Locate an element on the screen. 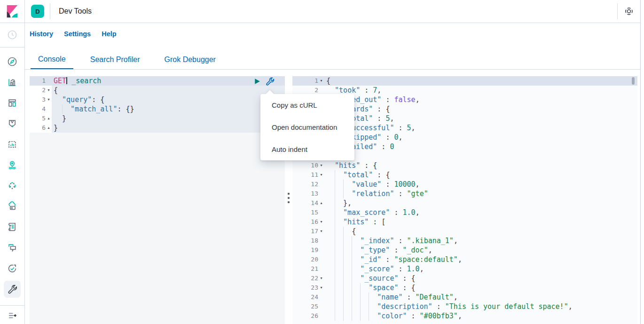 The image size is (644, 324). history-link: History is located at coordinates (41, 34).